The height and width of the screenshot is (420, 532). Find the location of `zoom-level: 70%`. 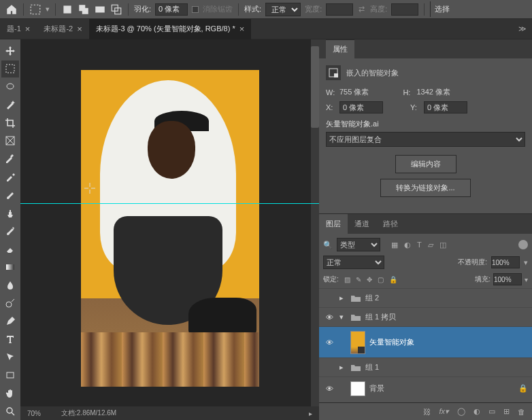

zoom-level: 70% is located at coordinates (34, 413).